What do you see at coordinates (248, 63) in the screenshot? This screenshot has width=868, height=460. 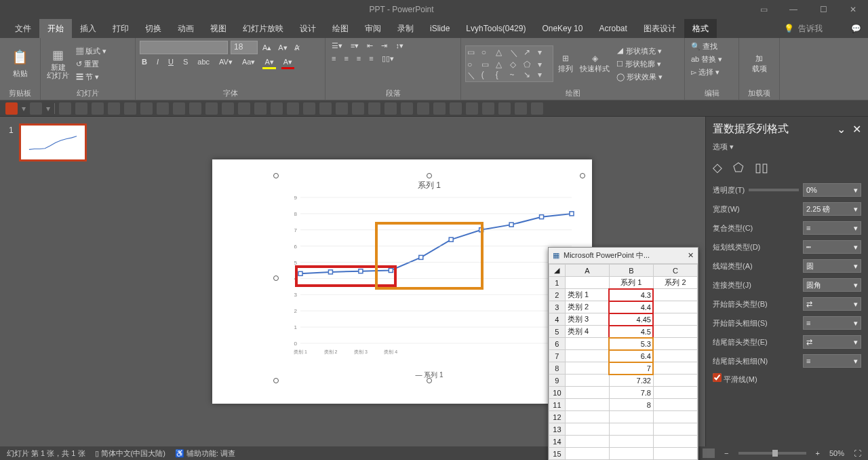 I see `case-button: Aa▾` at bounding box center [248, 63].